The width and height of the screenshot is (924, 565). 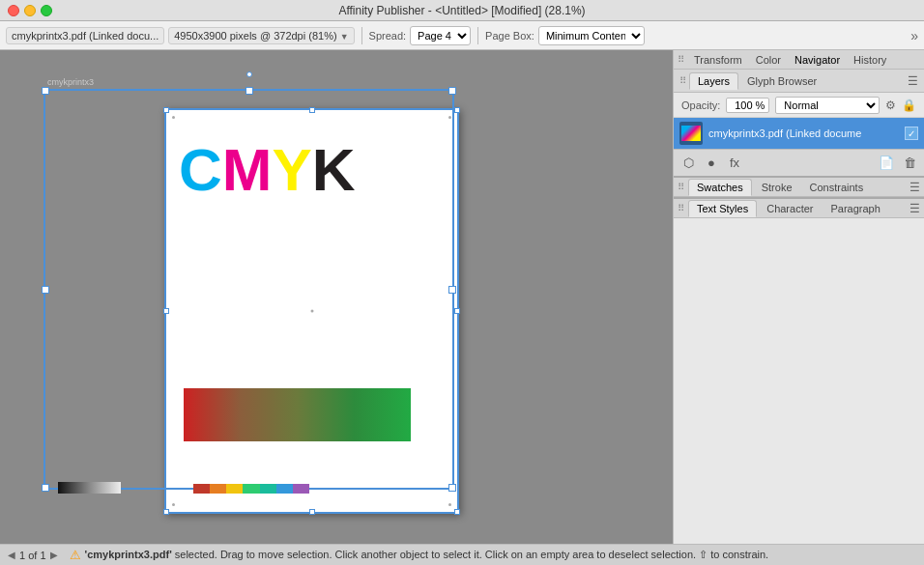 What do you see at coordinates (914, 187) in the screenshot?
I see `swatches-gear-icon: ☰` at bounding box center [914, 187].